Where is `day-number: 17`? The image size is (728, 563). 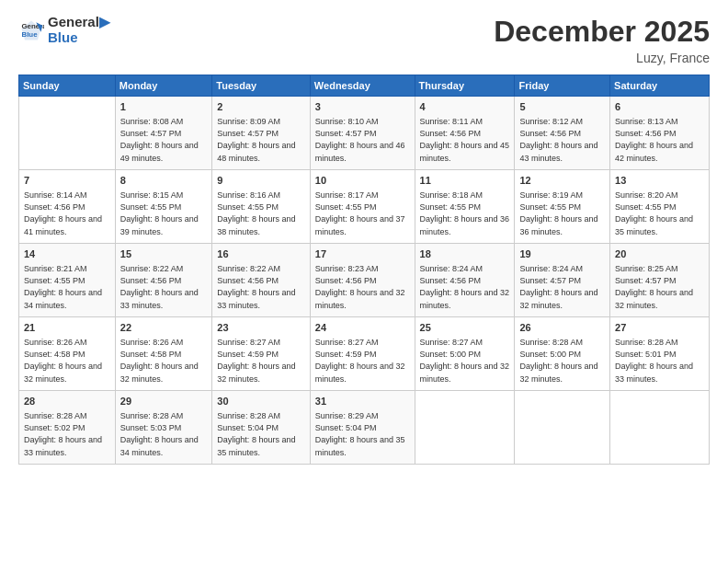
day-number: 17 is located at coordinates (362, 254).